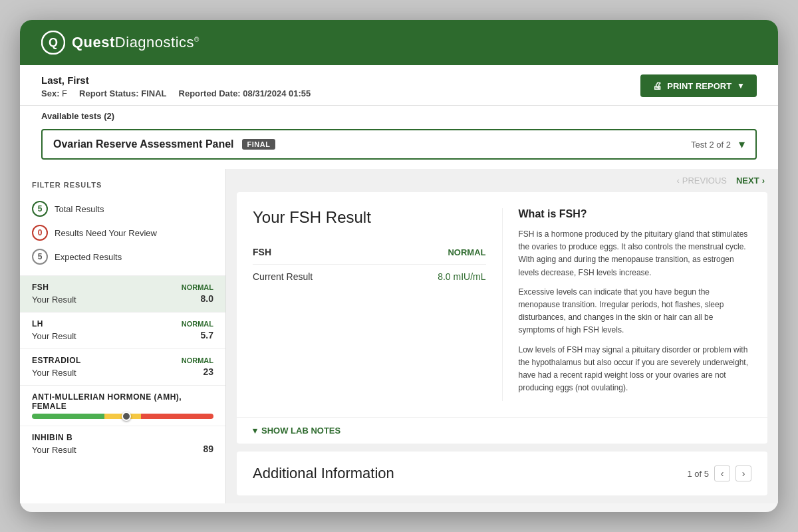  Describe the element at coordinates (636, 214) in the screenshot. I see `fsh-info-title: What is FSH?` at that location.